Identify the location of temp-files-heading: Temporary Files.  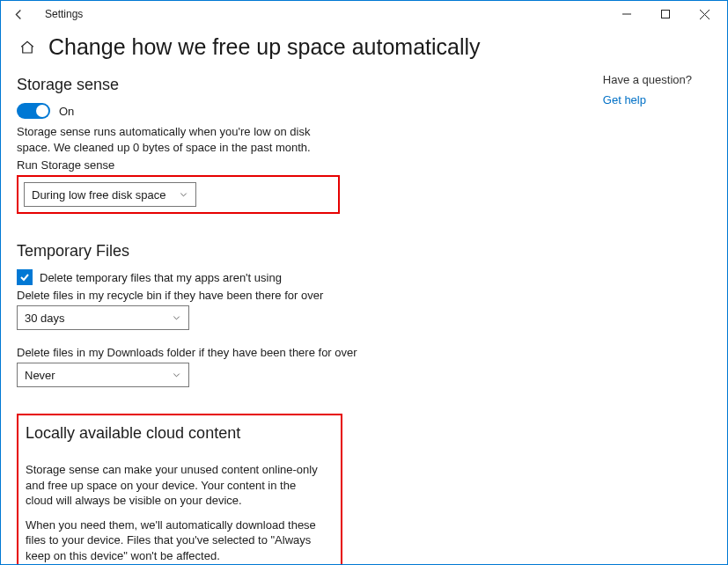
(298, 252).